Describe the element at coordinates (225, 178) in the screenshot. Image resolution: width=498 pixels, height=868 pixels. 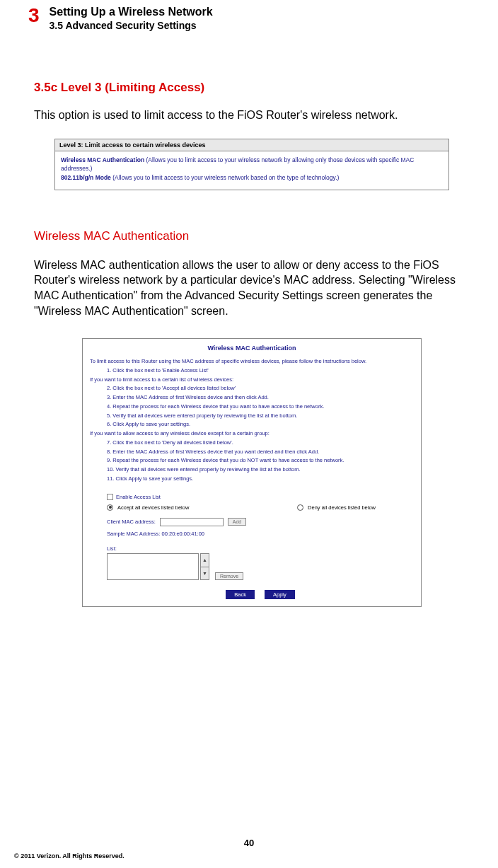
I see `figure1-row2-rest: (Allows you to limit access to your wire…` at that location.